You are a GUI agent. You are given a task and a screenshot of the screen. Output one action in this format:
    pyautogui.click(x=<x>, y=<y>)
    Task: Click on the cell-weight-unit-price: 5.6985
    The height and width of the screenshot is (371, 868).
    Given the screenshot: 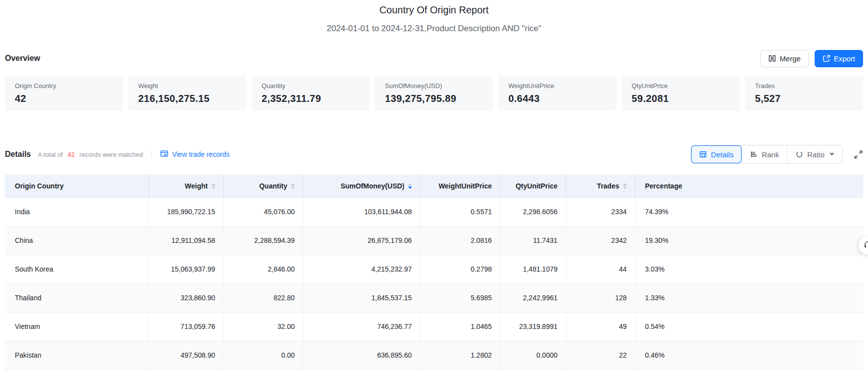 What is the action you would take?
    pyautogui.click(x=460, y=298)
    